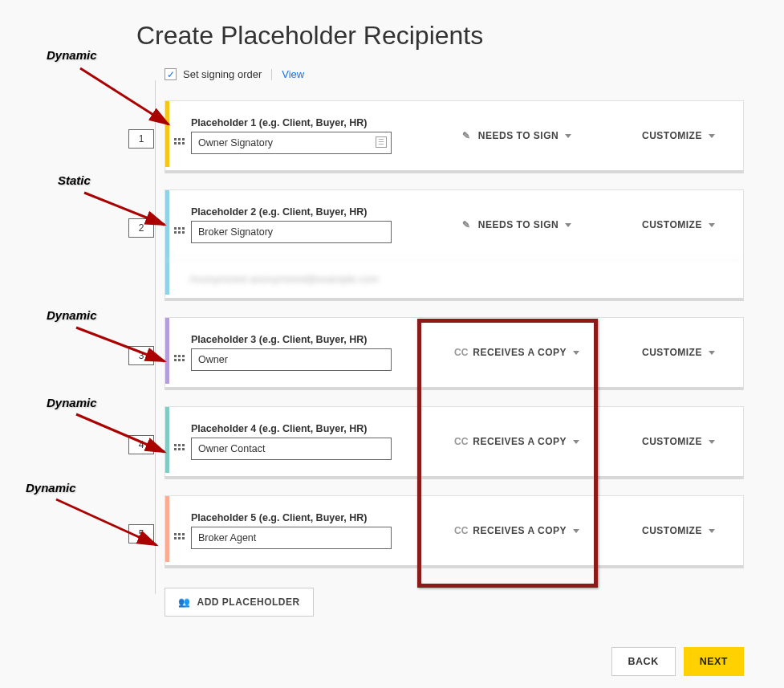 Image resolution: width=784 pixels, height=688 pixels. I want to click on annotation-label-dynamic-4: Dynamic, so click(72, 403).